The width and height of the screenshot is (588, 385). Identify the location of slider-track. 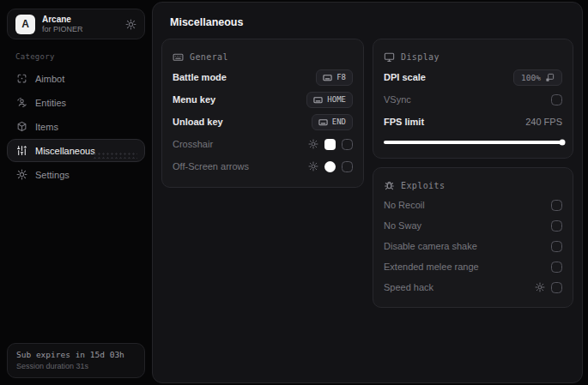
(473, 142).